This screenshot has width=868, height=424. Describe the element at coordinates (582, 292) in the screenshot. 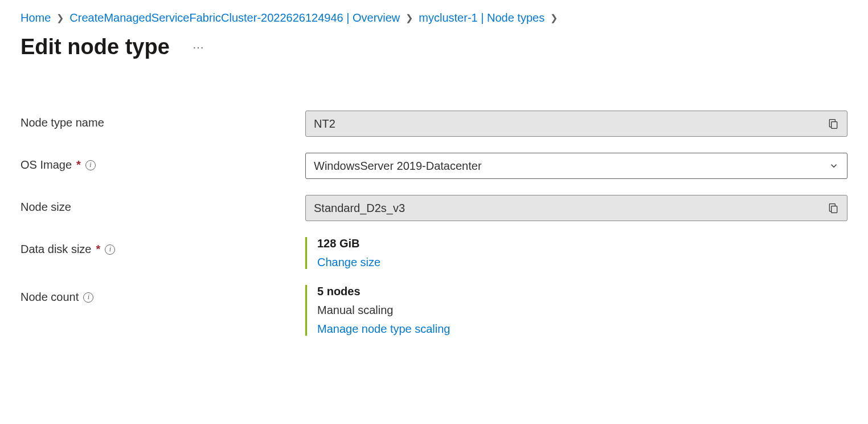

I see `node-count-value: 5 nodes` at that location.